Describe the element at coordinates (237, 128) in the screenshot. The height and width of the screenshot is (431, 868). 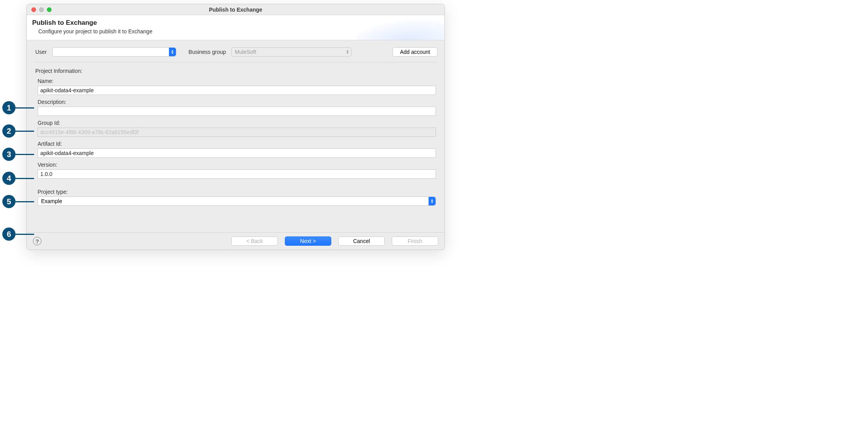
I see `group-id-field: Group Id:` at that location.